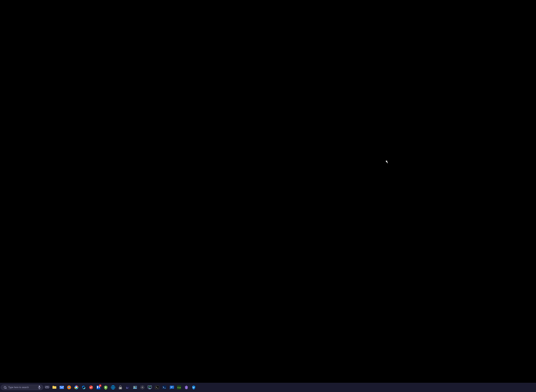 This screenshot has width=536, height=392. I want to click on taskview-button, so click(47, 387).